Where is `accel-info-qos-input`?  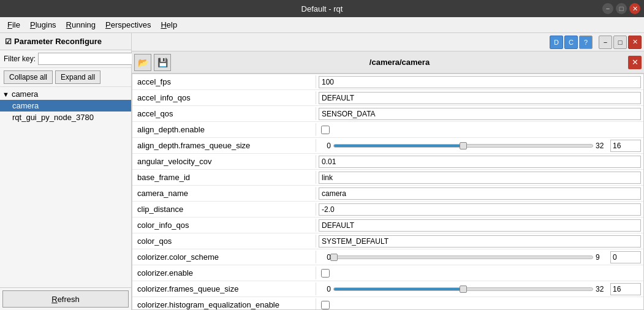 accel-info-qos-input is located at coordinates (480, 98).